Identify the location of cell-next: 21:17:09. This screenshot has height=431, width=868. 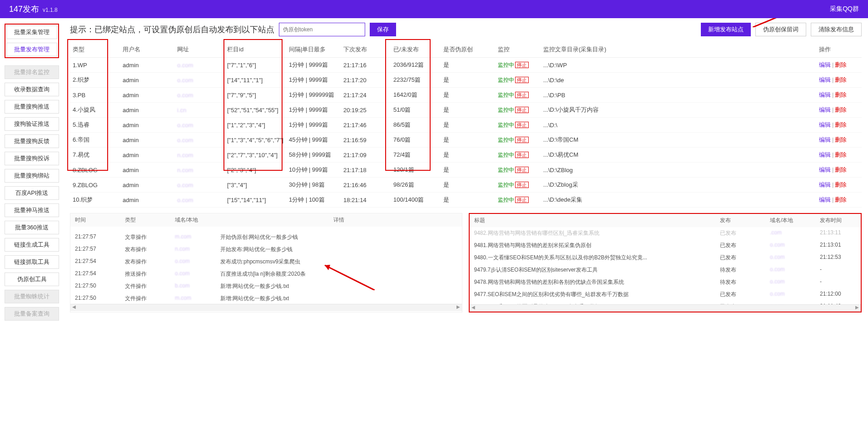
(366, 155).